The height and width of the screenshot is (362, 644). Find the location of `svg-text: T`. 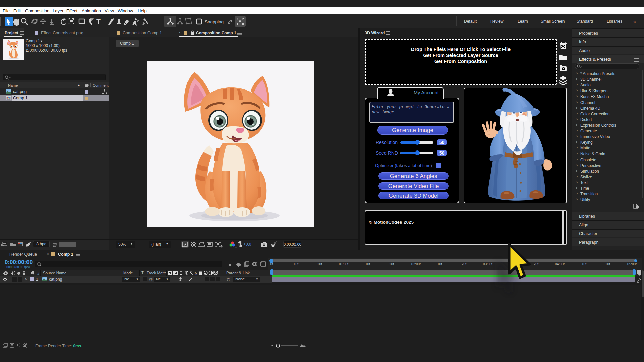

svg-text: T is located at coordinates (99, 21).